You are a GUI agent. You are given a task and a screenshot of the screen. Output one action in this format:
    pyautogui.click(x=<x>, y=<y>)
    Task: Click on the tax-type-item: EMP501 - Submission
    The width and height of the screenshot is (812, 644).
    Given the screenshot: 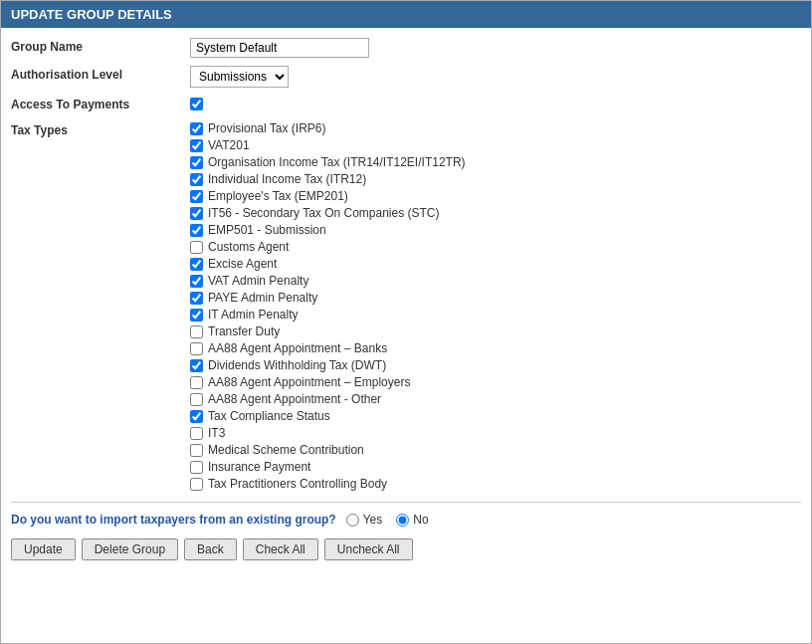 What is the action you would take?
    pyautogui.click(x=496, y=230)
    